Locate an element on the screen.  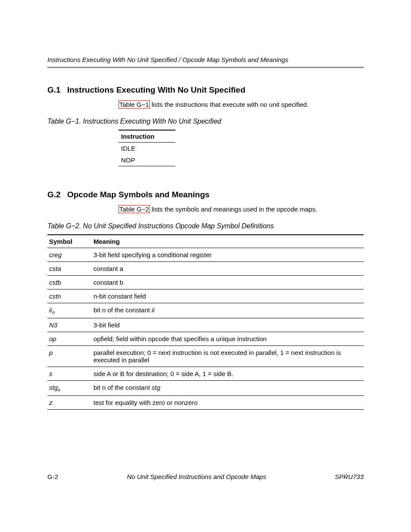
table-row: sside A or B for destination; 0 = side A… is located at coordinates (206, 374).